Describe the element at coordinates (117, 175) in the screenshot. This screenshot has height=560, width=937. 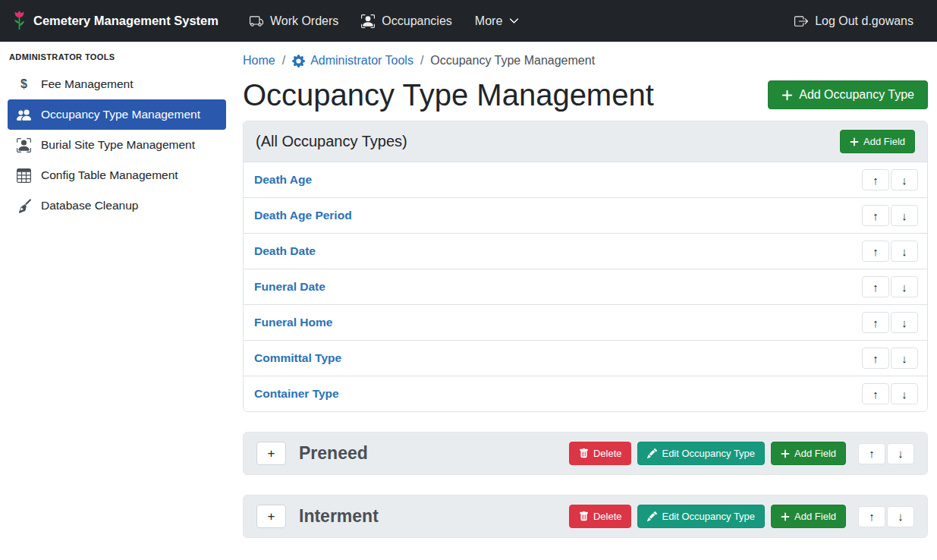
I see `sidebar-item-config-table-management: Config Table Management` at that location.